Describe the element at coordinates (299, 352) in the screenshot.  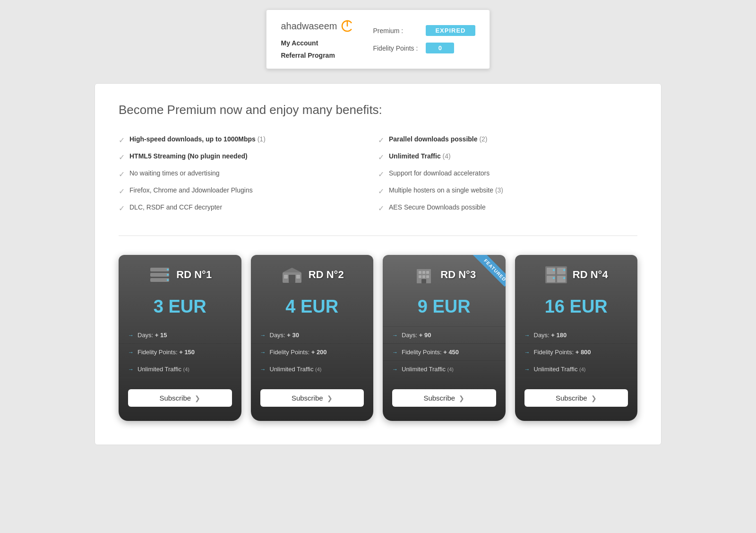
I see `feature-fidelity-rd2: Fidelity Points: + 200` at that location.